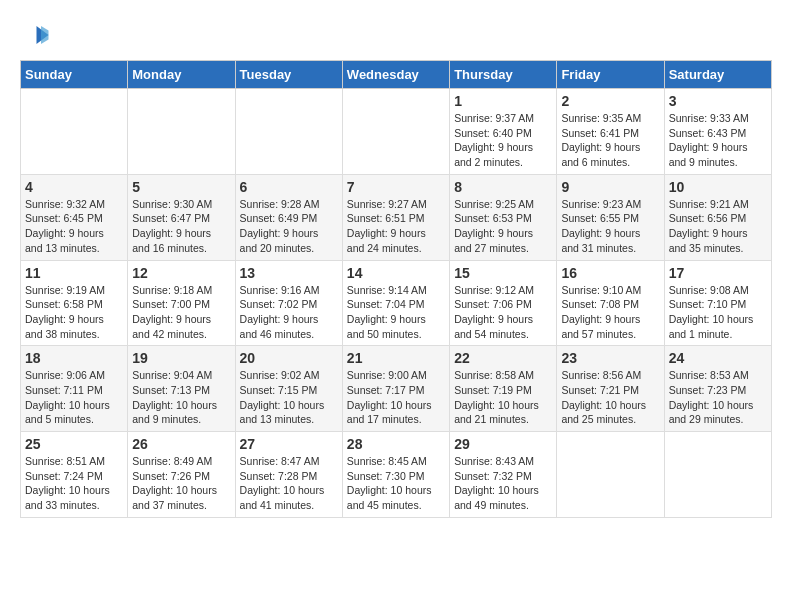 This screenshot has height=612, width=792. What do you see at coordinates (289, 226) in the screenshot?
I see `day-info: Sunrise: 9:28 AM Sunset: 6:49 PM Dayligh…` at bounding box center [289, 226].